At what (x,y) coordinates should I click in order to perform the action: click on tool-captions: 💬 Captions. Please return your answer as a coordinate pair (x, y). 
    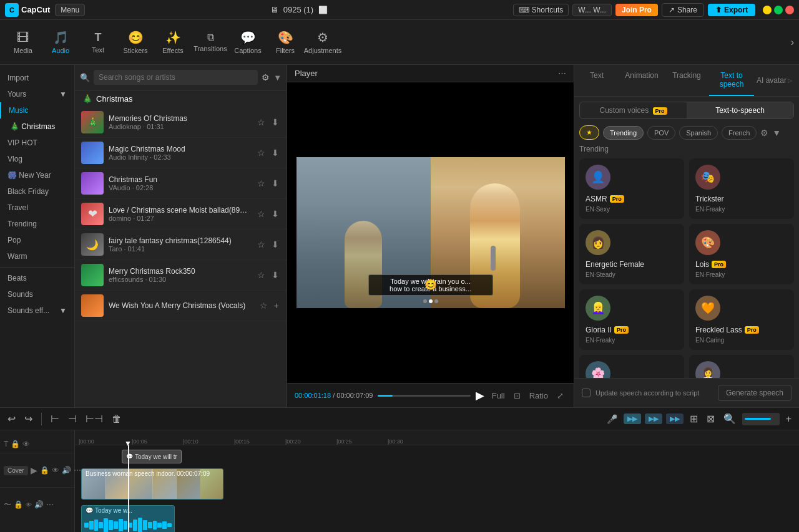
    Looking at the image, I should click on (248, 42).